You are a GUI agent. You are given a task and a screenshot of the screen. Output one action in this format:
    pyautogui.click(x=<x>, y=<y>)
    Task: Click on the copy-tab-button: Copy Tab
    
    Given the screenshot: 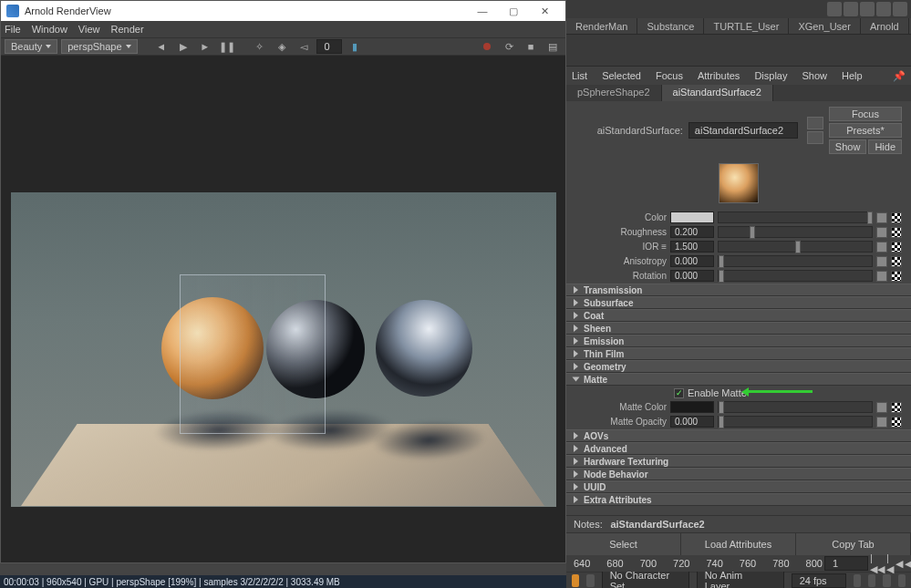 What is the action you would take?
    pyautogui.click(x=854, y=544)
    